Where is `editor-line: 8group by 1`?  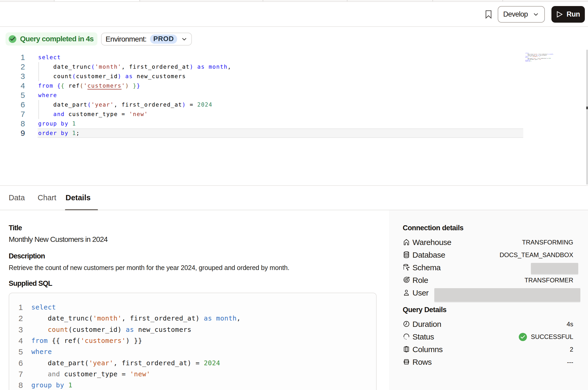 editor-line: 8group by 1 is located at coordinates (294, 124).